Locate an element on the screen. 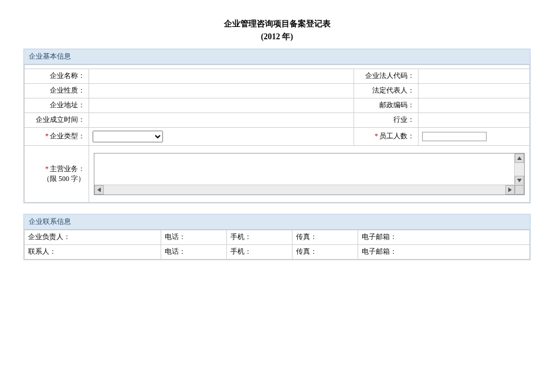 This screenshot has width=554, height=392. page-title: 企业管理咨询项目备案登记表 (2012 年) is located at coordinates (277, 30).